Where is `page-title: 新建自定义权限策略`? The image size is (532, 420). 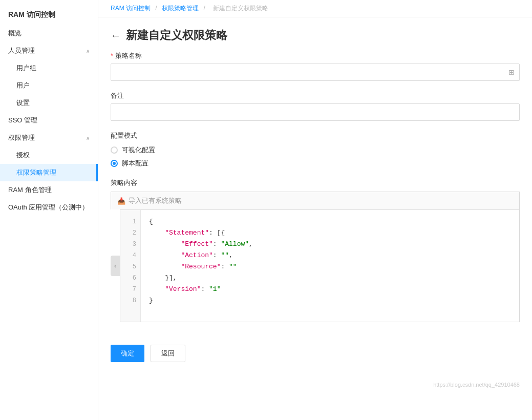 page-title: 新建自定义权限策略 is located at coordinates (177, 35).